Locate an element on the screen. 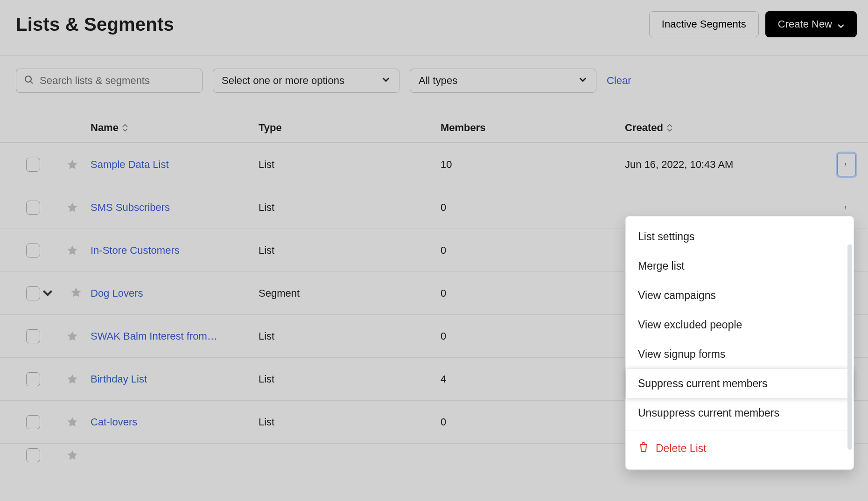 This screenshot has height=501, width=868. trash-icon is located at coordinates (644, 448).